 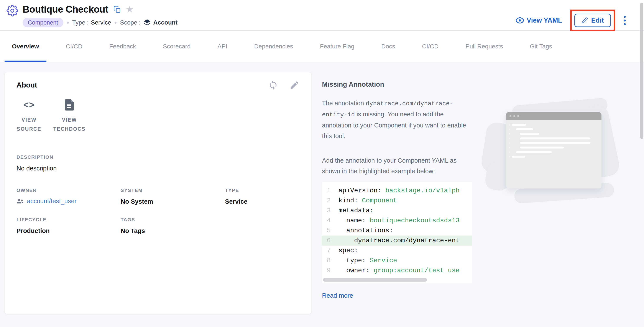 I want to click on edit-about-icon, so click(x=294, y=85).